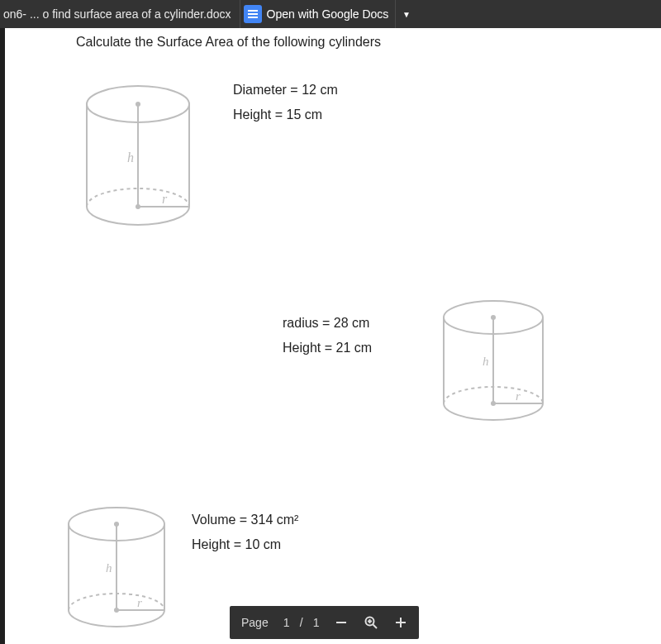 The height and width of the screenshot is (644, 661). What do you see at coordinates (236, 545) in the screenshot?
I see `p3-line2: Height = 10 cm` at bounding box center [236, 545].